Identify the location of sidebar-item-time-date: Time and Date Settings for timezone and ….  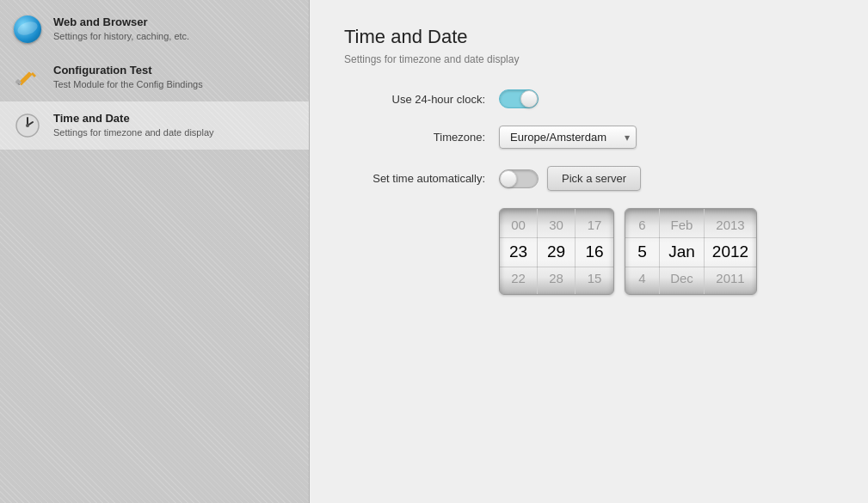
(155, 126).